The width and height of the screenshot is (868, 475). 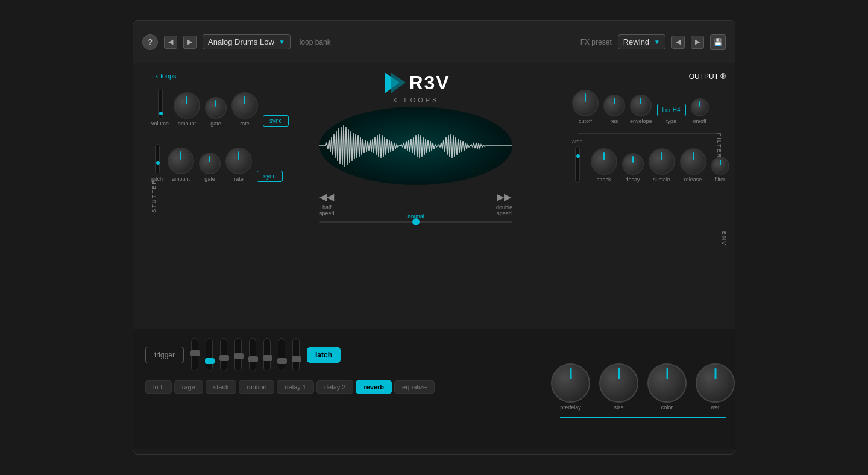 What do you see at coordinates (295, 387) in the screenshot?
I see `fx-tab-delay1: delay 1` at bounding box center [295, 387].